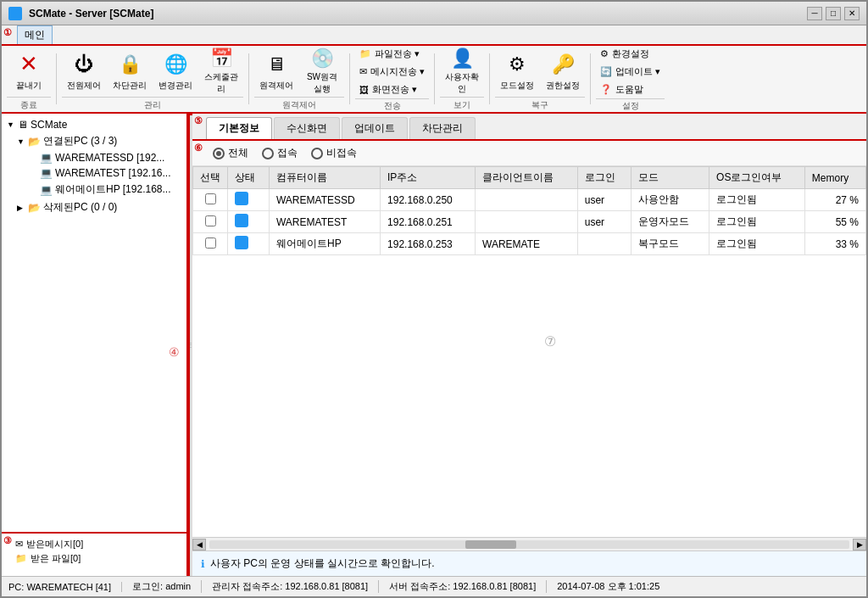 Image resolution: width=868 pixels, height=598 pixels. I want to click on exit-button: ✕ 끝내기, so click(29, 71).